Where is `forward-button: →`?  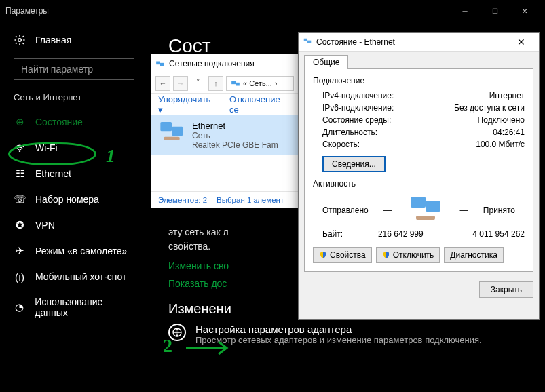
forward-button: → is located at coordinates (181, 83).